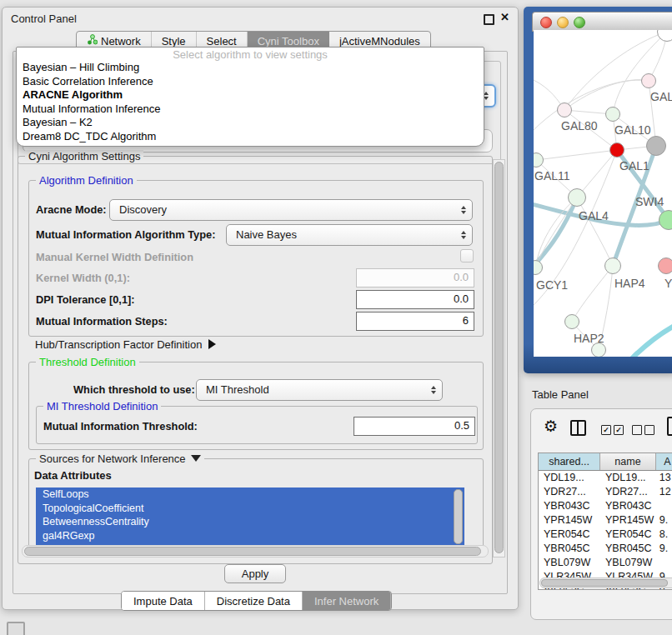 The image size is (672, 635). What do you see at coordinates (125, 345) in the screenshot?
I see `hub-definition-toggle: Hub/Transcription Factor Definition` at bounding box center [125, 345].